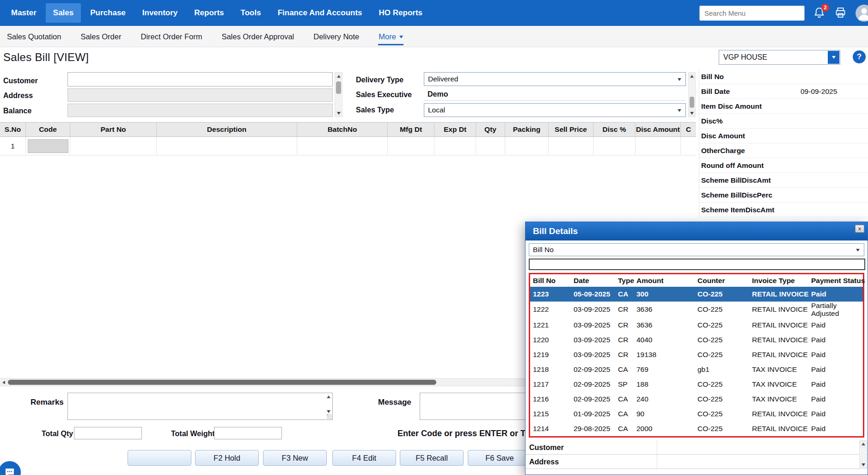 This screenshot has height=475, width=868. Describe the element at coordinates (395, 402) in the screenshot. I see `message-label: Message` at that location.